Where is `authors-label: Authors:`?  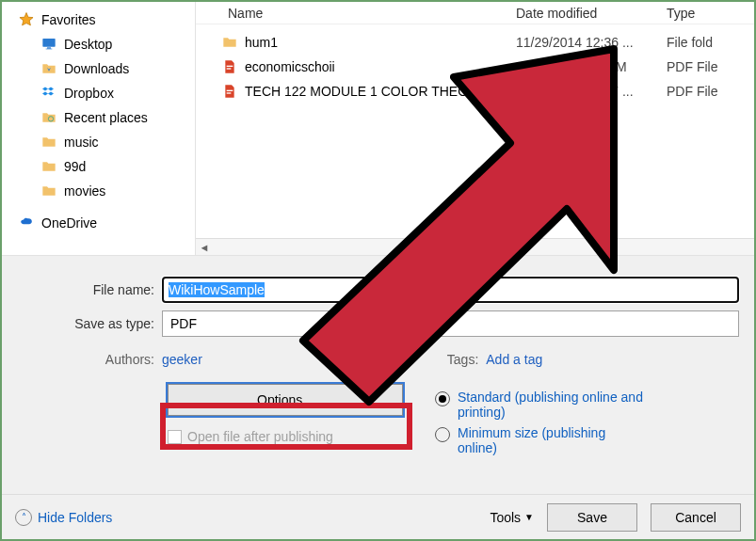 authors-label: Authors: is located at coordinates (82, 359).